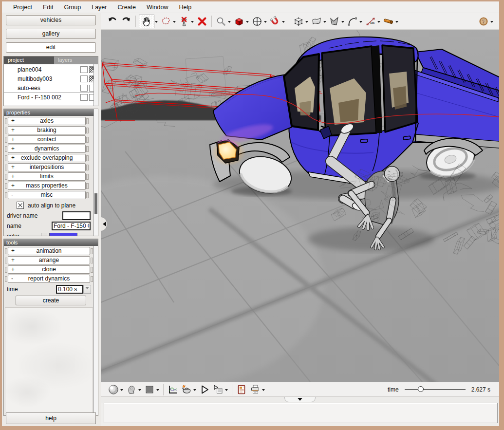 This screenshot has width=504, height=430. What do you see at coordinates (164, 390) in the screenshot?
I see `toolbar-separator` at bounding box center [164, 390].